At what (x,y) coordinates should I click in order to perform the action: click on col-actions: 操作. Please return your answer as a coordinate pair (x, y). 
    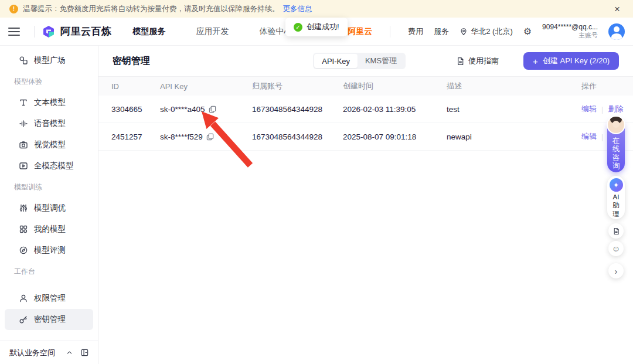
    Looking at the image, I should click on (607, 86).